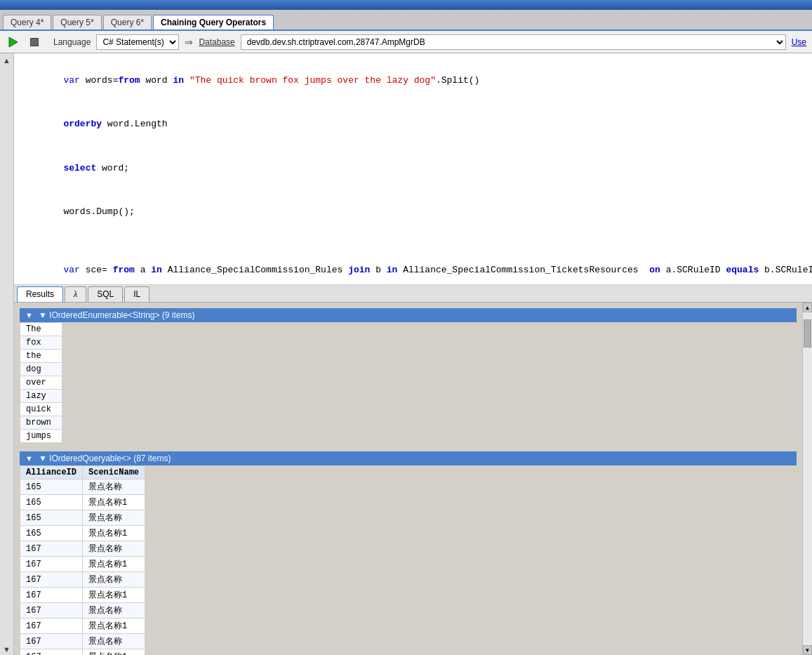 The image size is (812, 655). I want to click on code-line: var sce= from a in Alliance_SpecialCommi…, so click(413, 267).